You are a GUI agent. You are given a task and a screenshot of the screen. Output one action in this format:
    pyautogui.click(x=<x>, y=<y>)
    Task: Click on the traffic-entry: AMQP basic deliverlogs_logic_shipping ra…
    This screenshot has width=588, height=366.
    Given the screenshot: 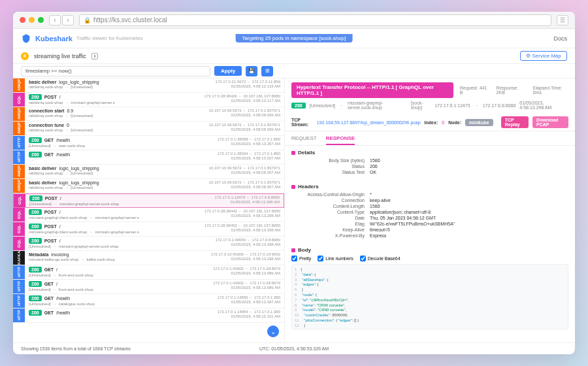 What is the action you would take?
    pyautogui.click(x=149, y=86)
    